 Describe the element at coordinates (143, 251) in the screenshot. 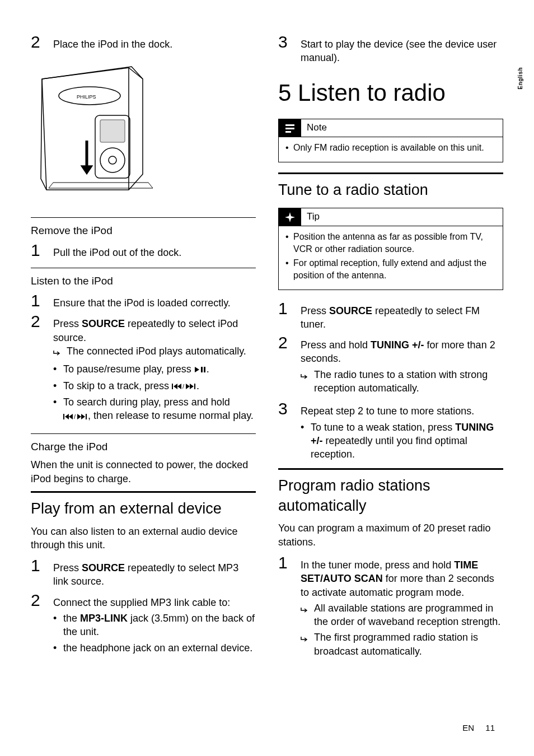

I see `step-remove-1: 1 Pull the iPod out of the dock.` at that location.